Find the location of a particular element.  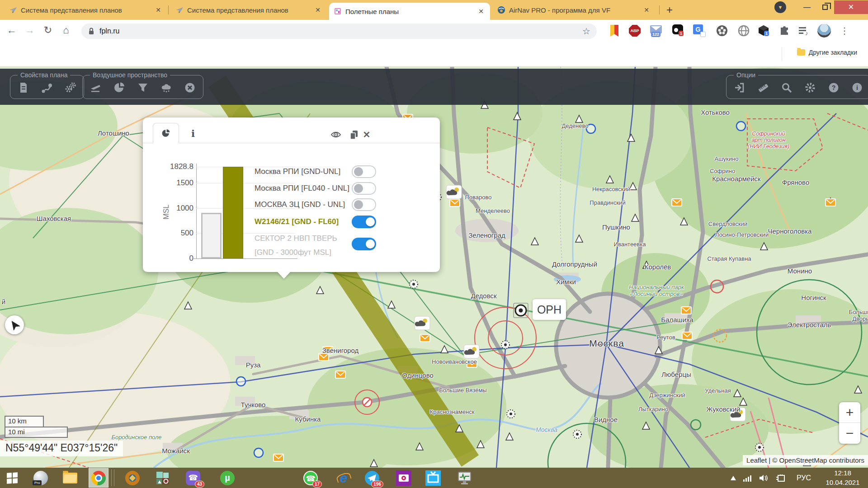

options-group: Опции ? i is located at coordinates (797, 85).